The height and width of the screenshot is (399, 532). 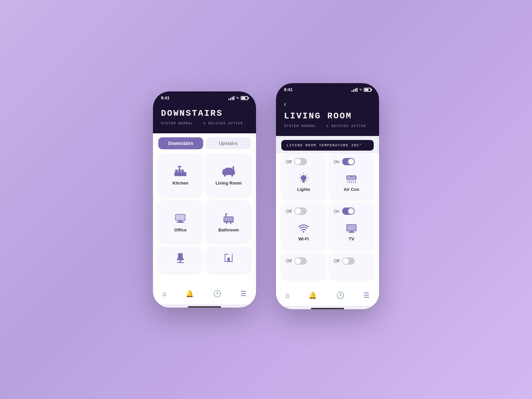 What do you see at coordinates (313, 295) in the screenshot?
I see `nav-bell-2: 🔔` at bounding box center [313, 295].